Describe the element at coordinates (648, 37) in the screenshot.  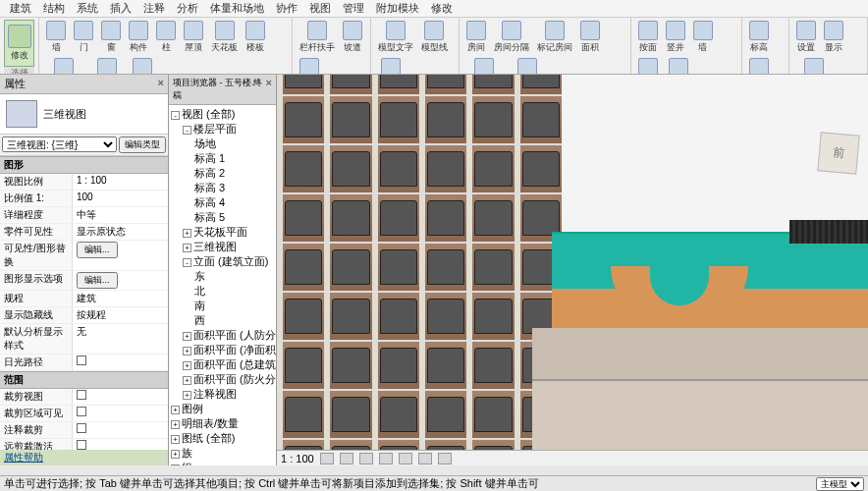
I see `ribbon-按面: 按面` at that location.